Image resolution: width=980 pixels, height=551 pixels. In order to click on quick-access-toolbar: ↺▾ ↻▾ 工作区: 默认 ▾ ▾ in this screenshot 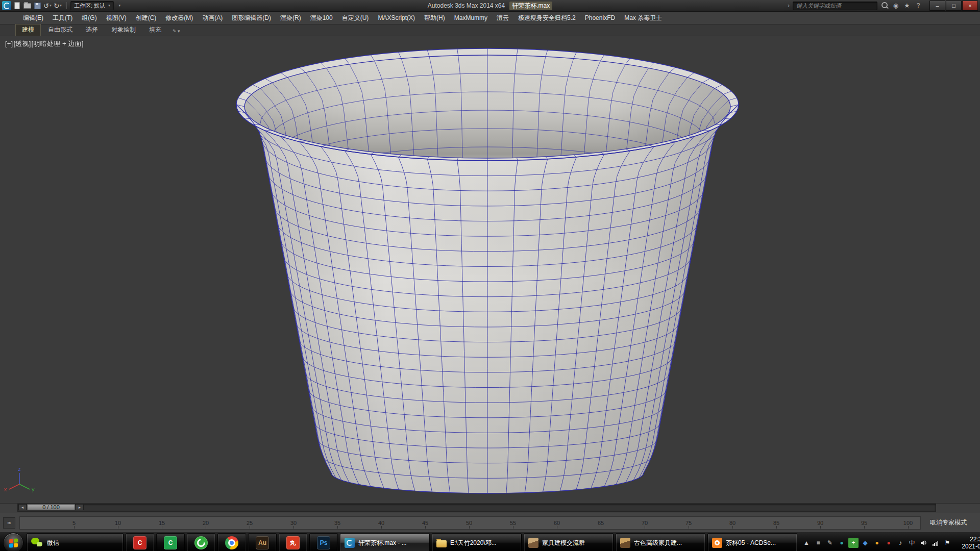, I will do `click(62, 6)`.